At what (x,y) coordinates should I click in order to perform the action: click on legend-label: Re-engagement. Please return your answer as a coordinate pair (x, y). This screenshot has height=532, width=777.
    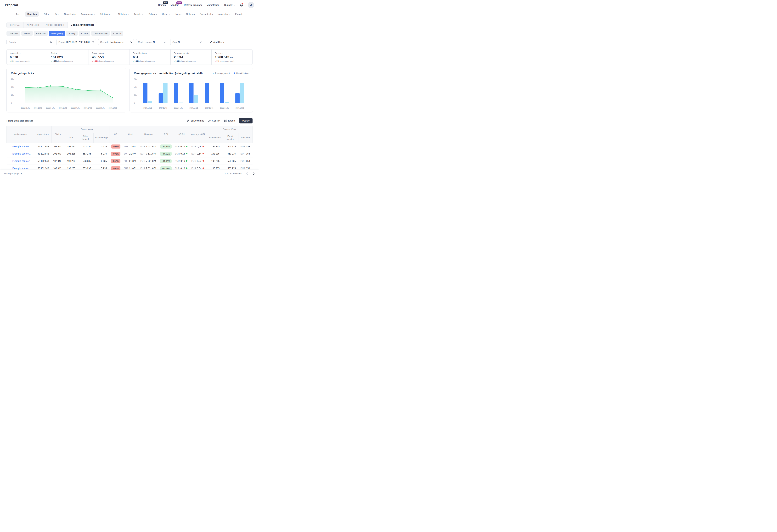
    Looking at the image, I should click on (222, 74).